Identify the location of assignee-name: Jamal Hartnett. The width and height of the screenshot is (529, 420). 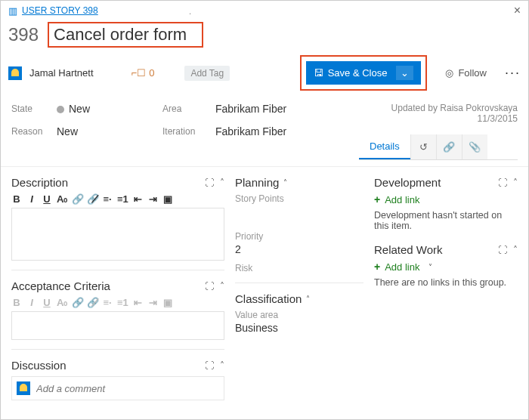
(62, 73).